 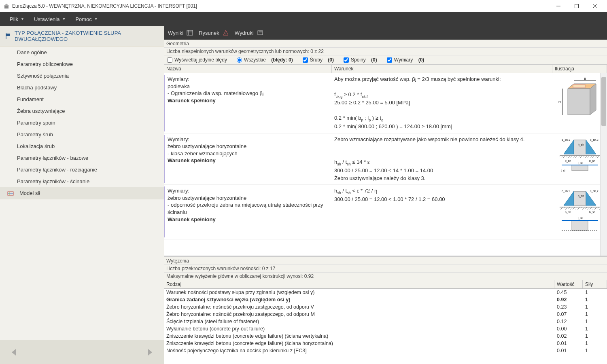 What do you see at coordinates (385, 322) in the screenshot?
I see `capacity-row: Ścięcie trzpienia (steel failure of fast…` at bounding box center [385, 322].